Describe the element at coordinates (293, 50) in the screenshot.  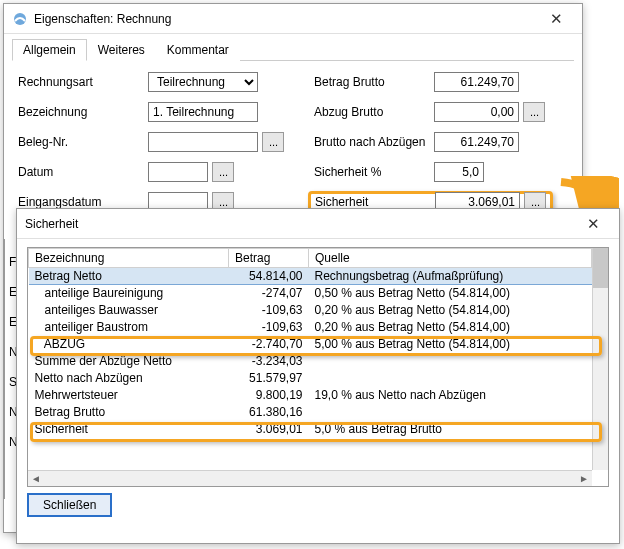
I see `tab-strip: Allgemein Weiteres Kommentar` at that location.